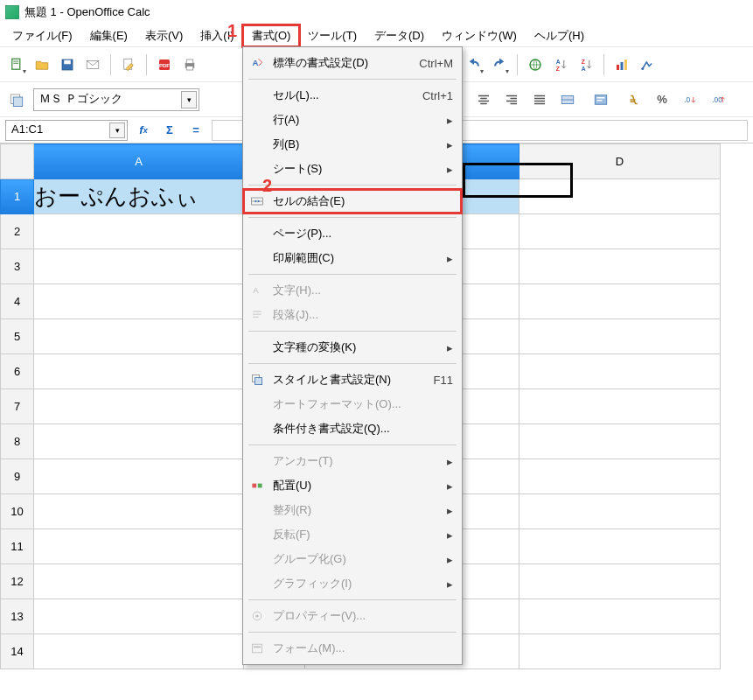  I want to click on menu-edit: 編集(E), so click(108, 36).